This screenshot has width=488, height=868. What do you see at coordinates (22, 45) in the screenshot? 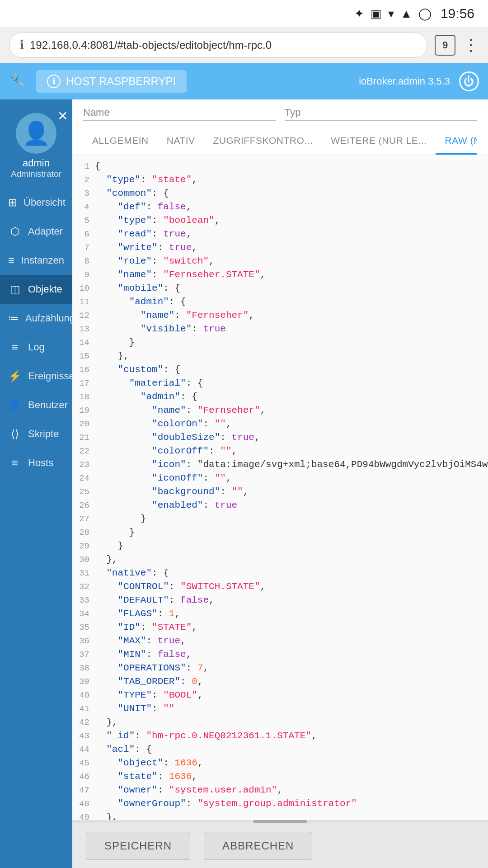
I see `info-icon: ℹ` at bounding box center [22, 45].